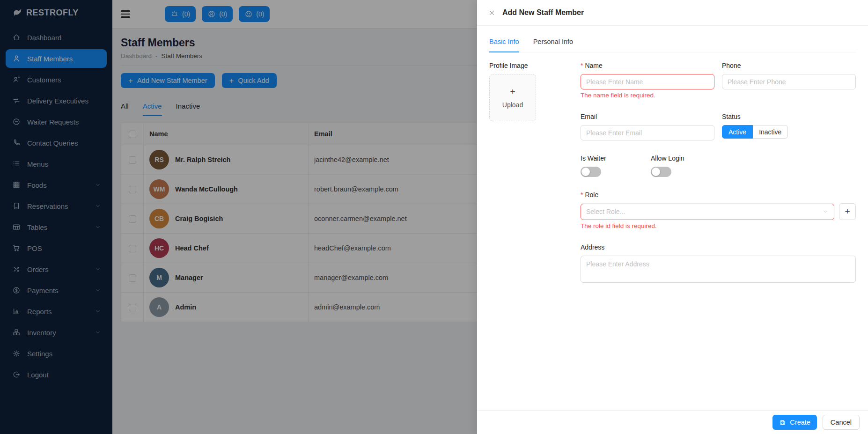  What do you see at coordinates (789, 126) in the screenshot?
I see `status-group: Status ActiveInactive` at bounding box center [789, 126].